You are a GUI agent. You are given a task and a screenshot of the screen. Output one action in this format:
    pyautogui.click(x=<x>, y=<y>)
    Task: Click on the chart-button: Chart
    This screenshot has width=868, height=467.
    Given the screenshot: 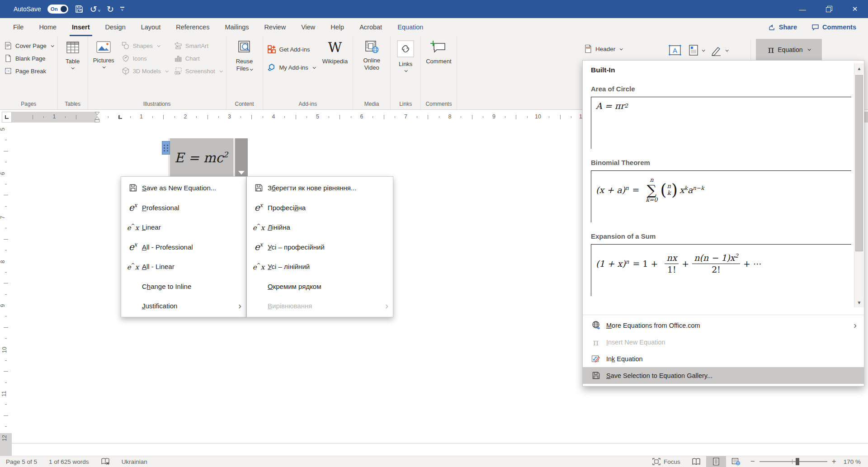 What is the action you would take?
    pyautogui.click(x=198, y=58)
    